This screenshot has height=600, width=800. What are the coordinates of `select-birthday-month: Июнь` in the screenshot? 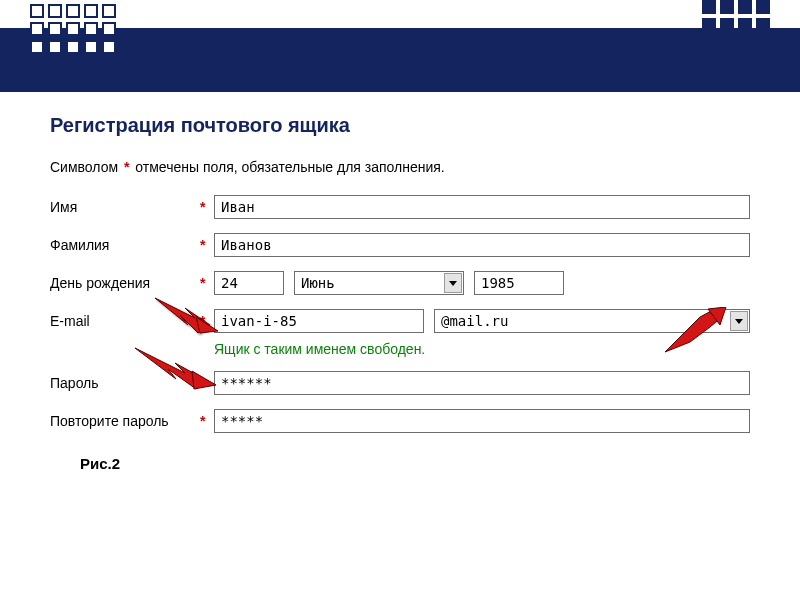 It's located at (379, 283).